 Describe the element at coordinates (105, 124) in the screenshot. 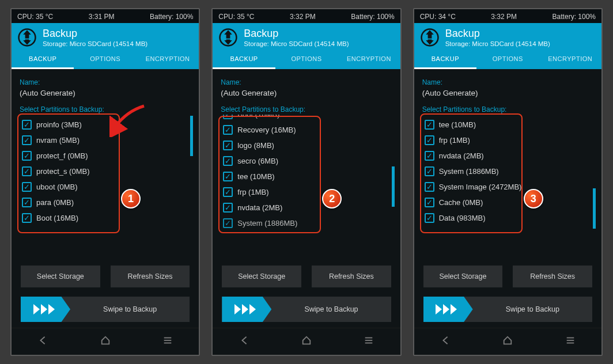

I see `partition-row: ✓proinfo (3MB)` at that location.